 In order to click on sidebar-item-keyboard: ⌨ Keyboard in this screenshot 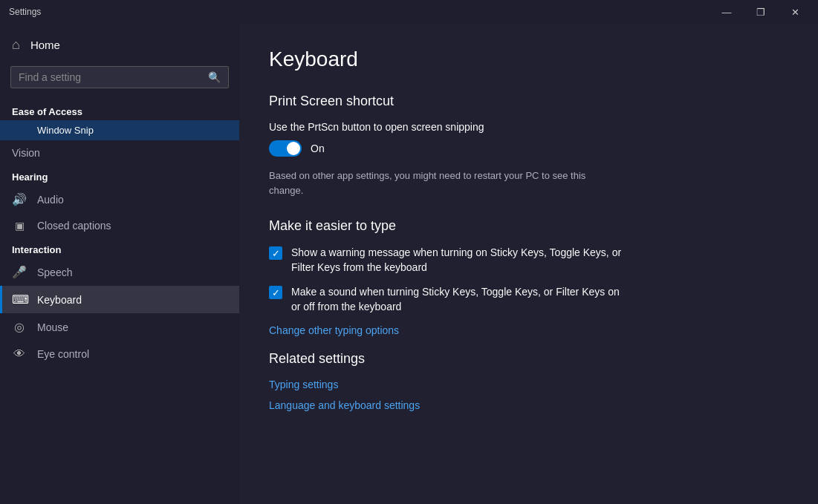, I will do `click(120, 300)`.